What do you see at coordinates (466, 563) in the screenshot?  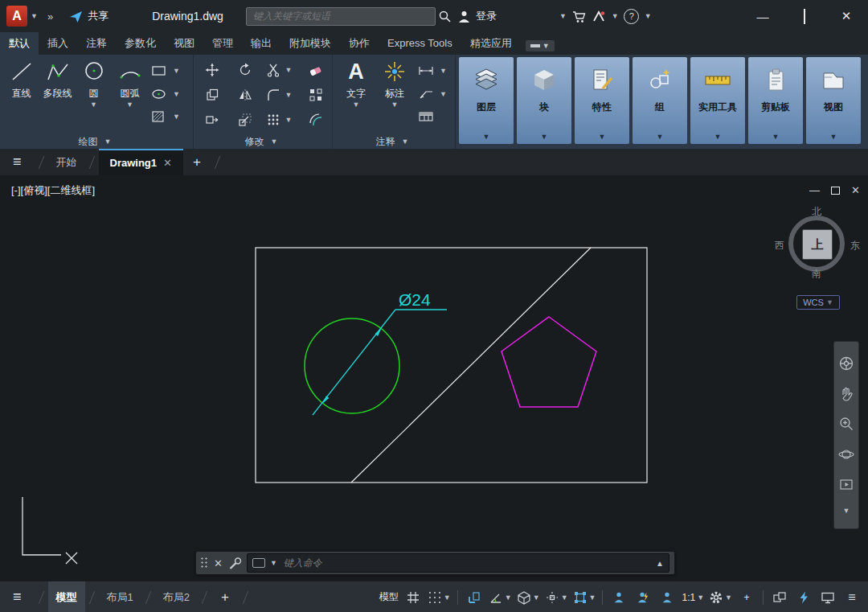 I see `command-input` at bounding box center [466, 563].